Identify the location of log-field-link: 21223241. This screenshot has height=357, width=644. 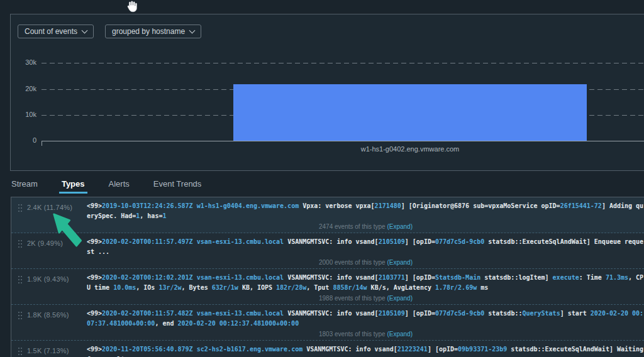
(413, 349).